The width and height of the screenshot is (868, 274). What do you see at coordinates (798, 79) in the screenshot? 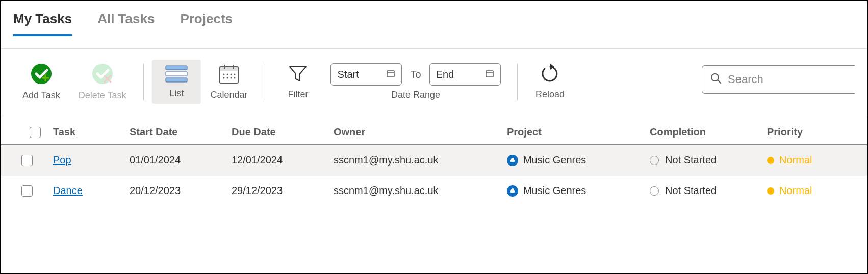
I see `search-input` at bounding box center [798, 79].